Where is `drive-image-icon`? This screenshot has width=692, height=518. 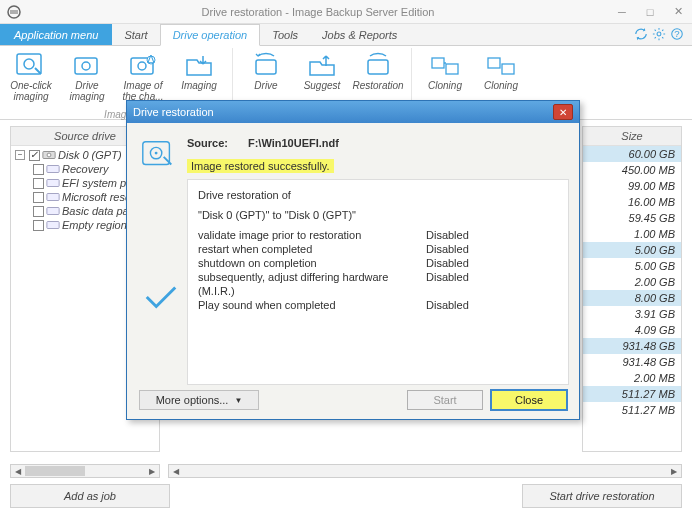 drive-image-icon is located at coordinates (158, 156).